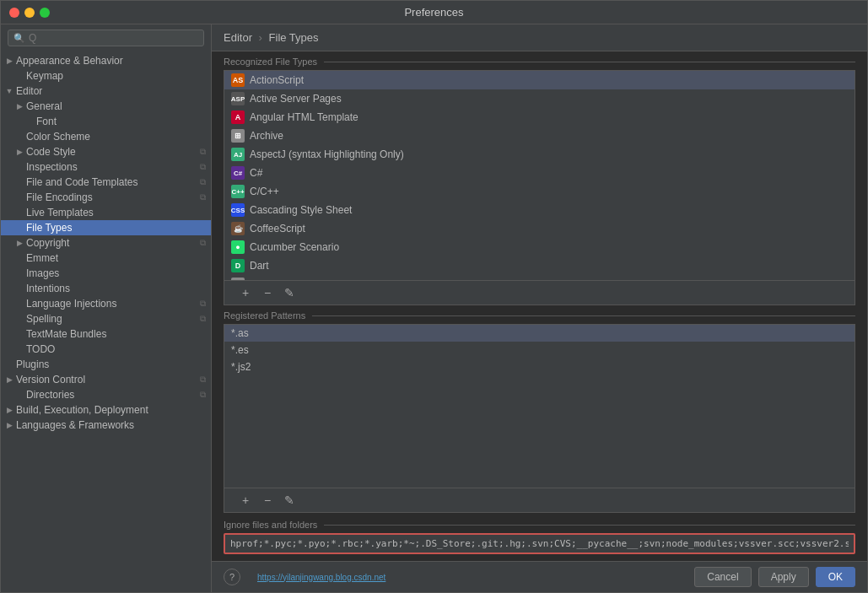  Describe the element at coordinates (540, 333) in the screenshot. I see `pattern-item-as: *.as` at that location.